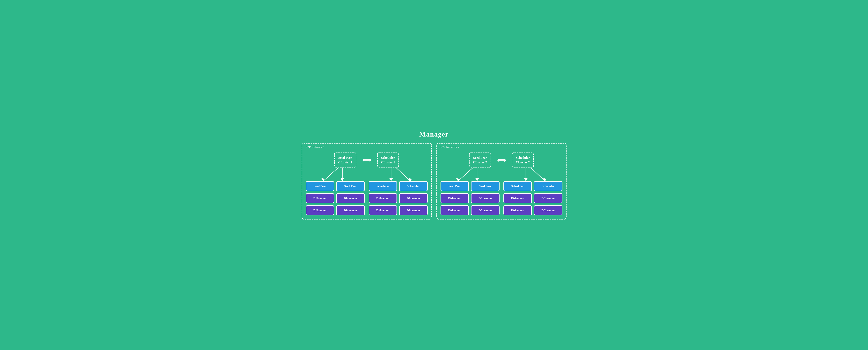 This screenshot has width=868, height=350. I want to click on scheduler-2-a: Scheduler, so click(518, 186).